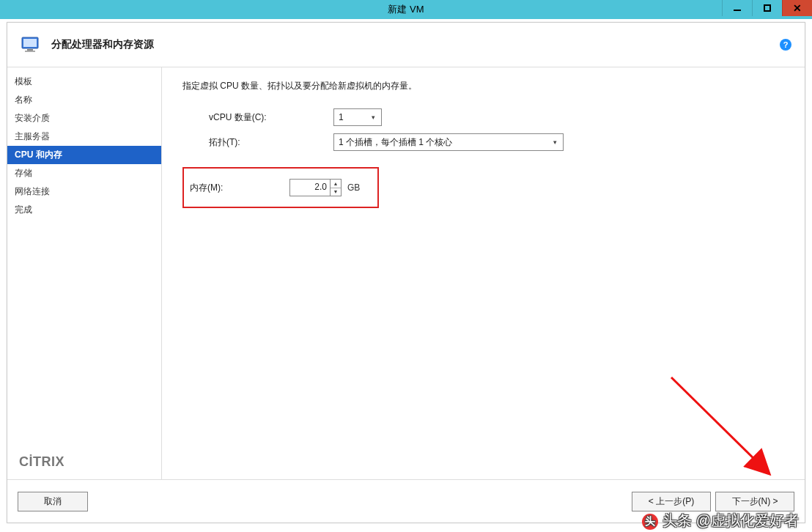  I want to click on memory-value: 2.0, so click(310, 188).